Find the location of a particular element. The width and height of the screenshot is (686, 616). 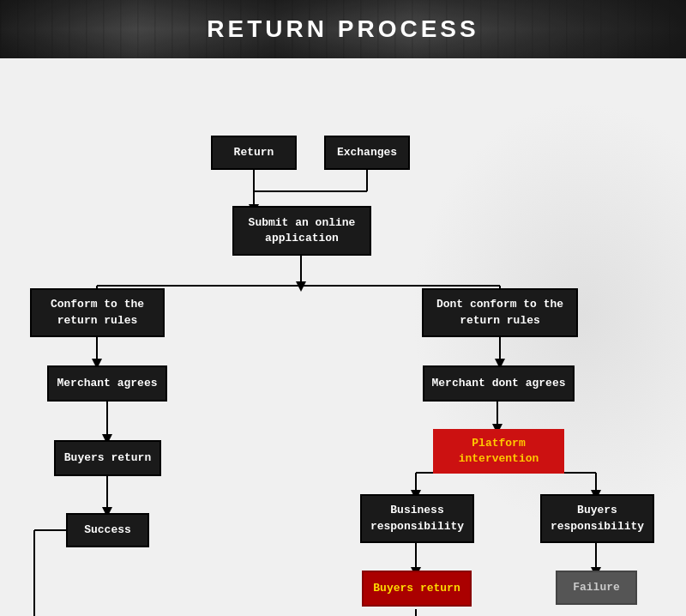

success-box: Success is located at coordinates (108, 530).